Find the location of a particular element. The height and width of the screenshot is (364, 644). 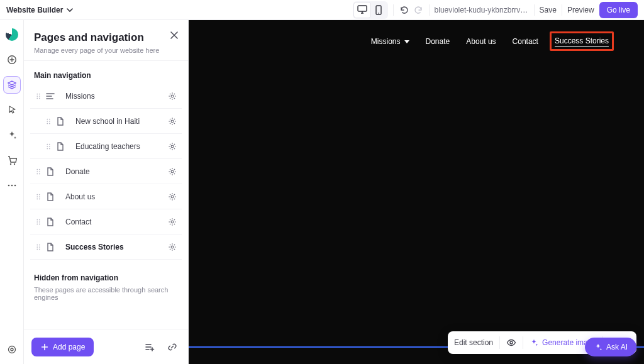

topbar: Website Builder blueviolet-kudu-ykbnzbrr… is located at coordinates (322, 10).